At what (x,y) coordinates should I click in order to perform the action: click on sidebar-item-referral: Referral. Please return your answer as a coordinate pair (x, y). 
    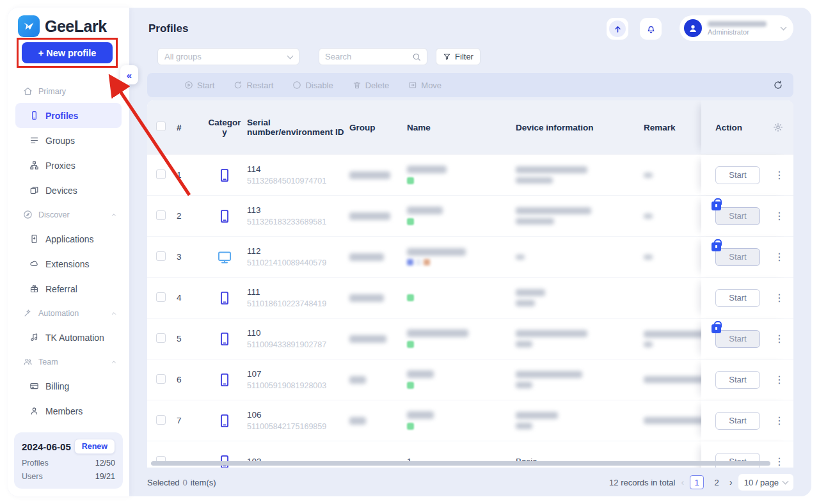
    Looking at the image, I should click on (68, 289).